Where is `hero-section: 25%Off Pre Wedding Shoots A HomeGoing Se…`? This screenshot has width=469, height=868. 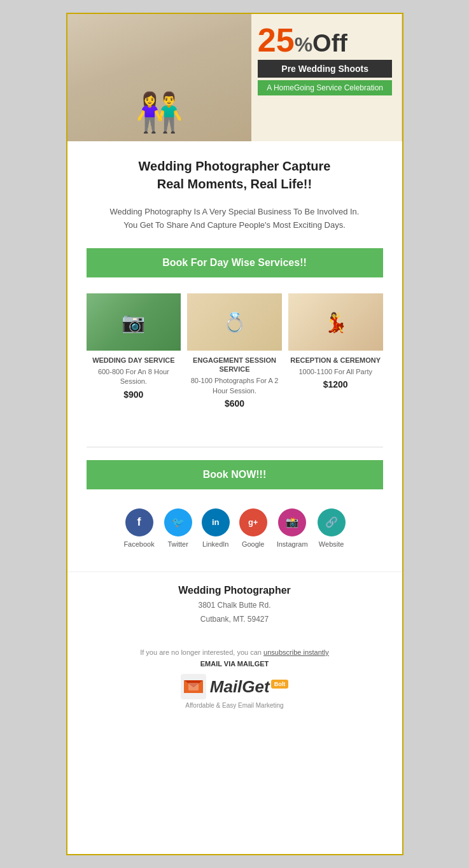 hero-section: 25%Off Pre Wedding Shoots A HomeGoing Se… is located at coordinates (235, 78).